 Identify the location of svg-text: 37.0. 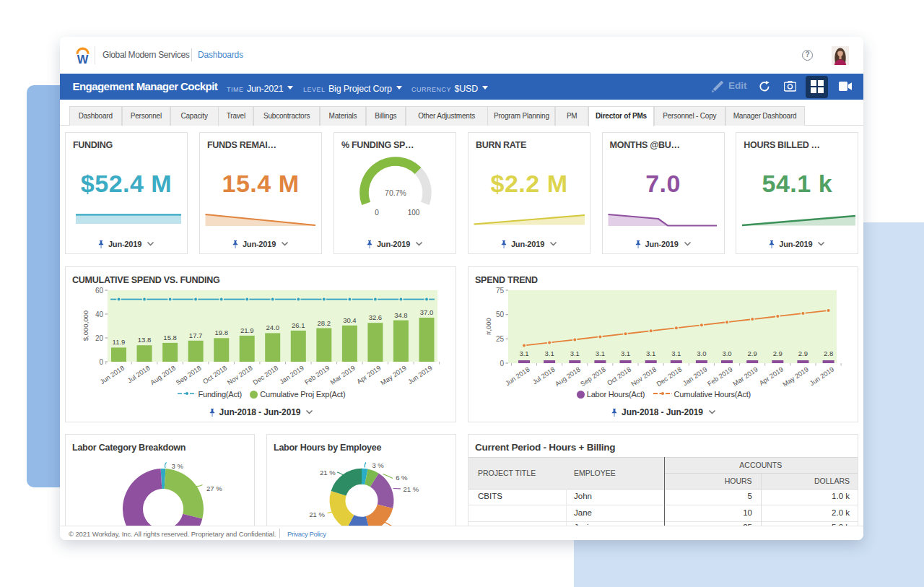
(427, 312).